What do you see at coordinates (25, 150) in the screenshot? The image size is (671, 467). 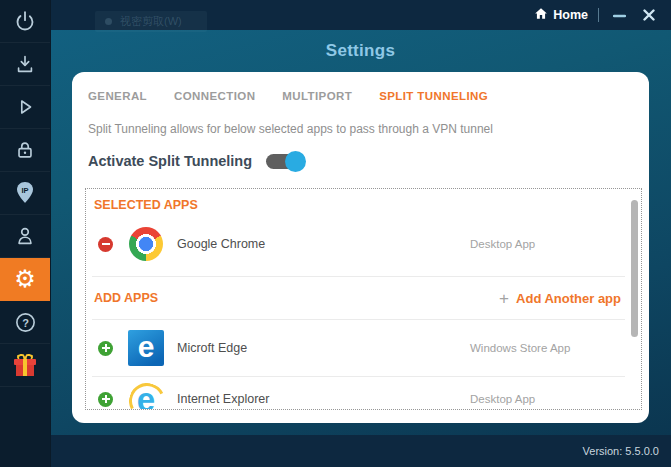 I see `lock-icon` at bounding box center [25, 150].